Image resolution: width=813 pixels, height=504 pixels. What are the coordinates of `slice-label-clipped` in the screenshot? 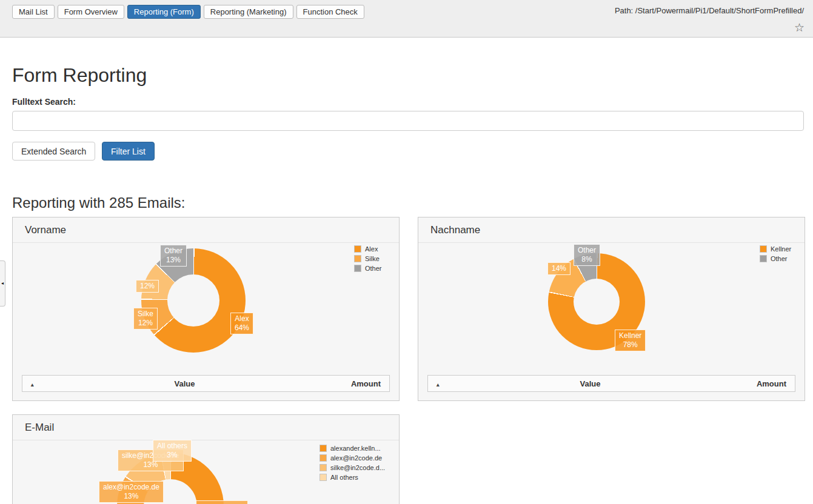 It's located at (222, 502).